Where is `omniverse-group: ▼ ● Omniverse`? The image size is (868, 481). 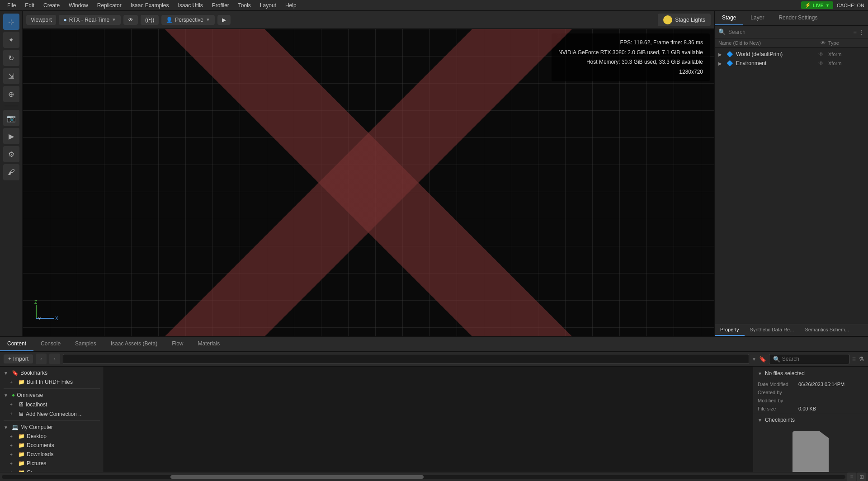 omniverse-group: ▼ ● Omniverse is located at coordinates (52, 395).